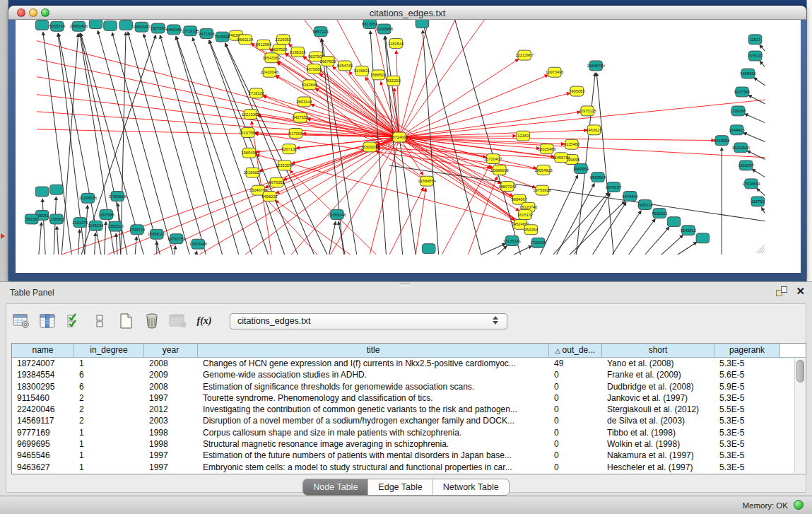 The image size is (812, 514). I want to click on graph-node: 917006, so click(295, 133).